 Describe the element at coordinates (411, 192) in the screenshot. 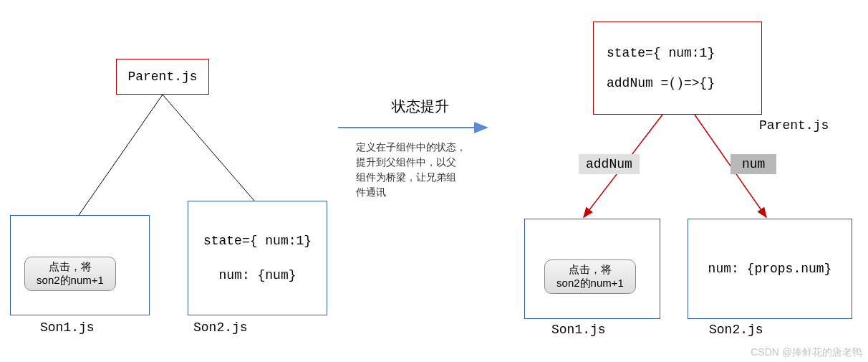

I see `desc-l4: 件通讯` at that location.